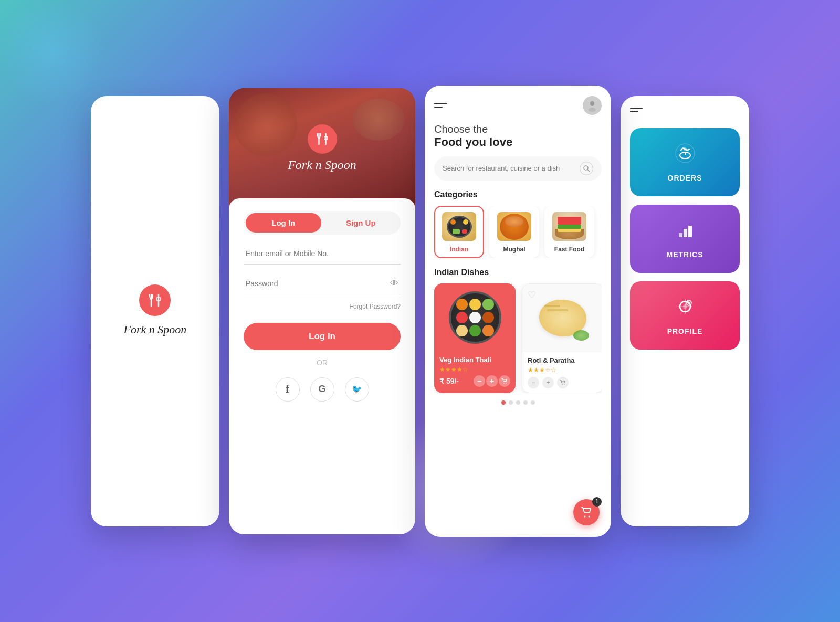  Describe the element at coordinates (449, 381) in the screenshot. I see `dish-thali-price: ₹ 59/-` at that location.